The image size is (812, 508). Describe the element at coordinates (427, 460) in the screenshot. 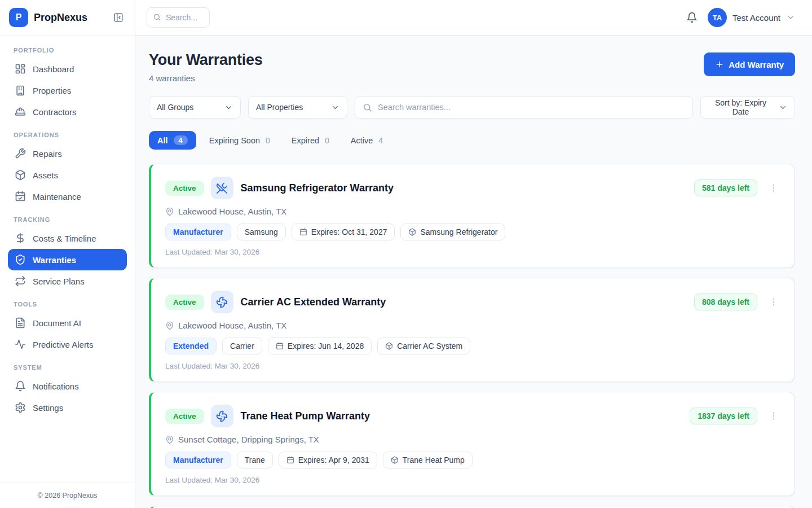

I see `warranty-product-tag: Trane Heat Pump` at that location.